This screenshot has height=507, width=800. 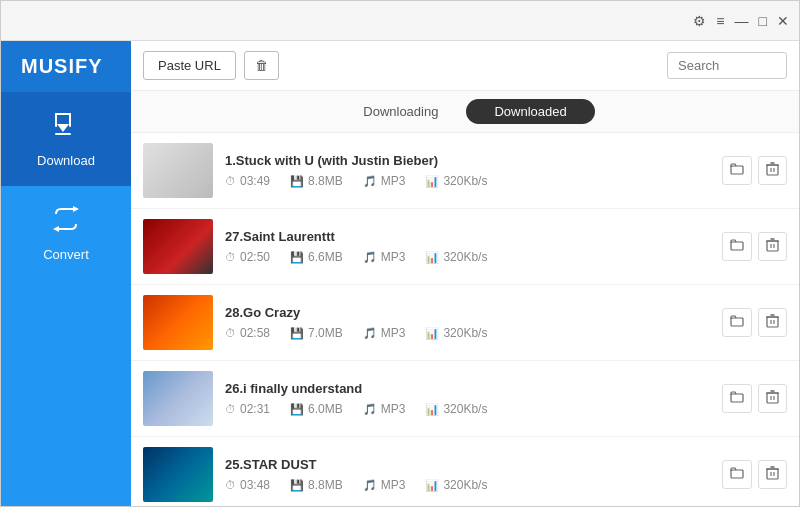 I want to click on song-title: 25.STAR DUST, so click(x=468, y=464).